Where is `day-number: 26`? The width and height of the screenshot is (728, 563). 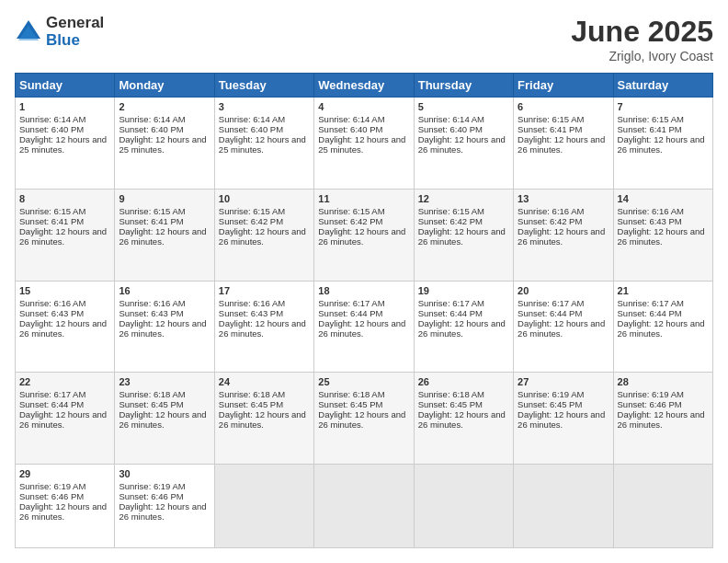 day-number: 26 is located at coordinates (463, 382).